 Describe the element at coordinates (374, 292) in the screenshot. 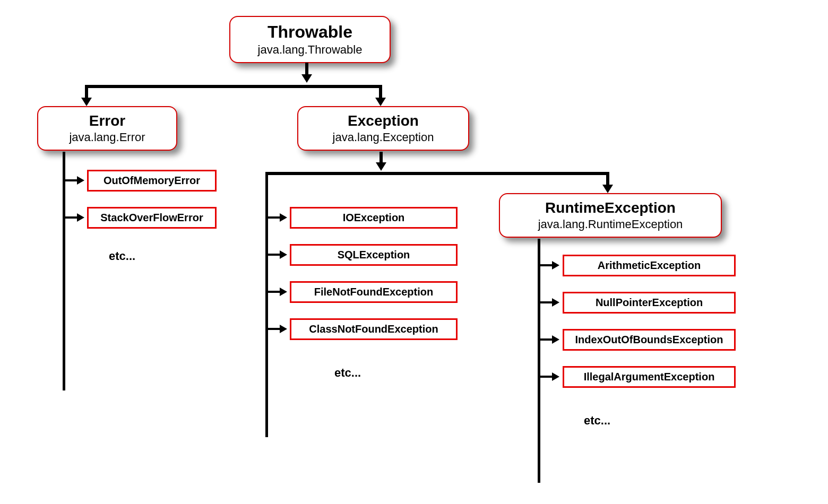

I see `leaf-file-not-found-exception: FileNotFoundException` at that location.